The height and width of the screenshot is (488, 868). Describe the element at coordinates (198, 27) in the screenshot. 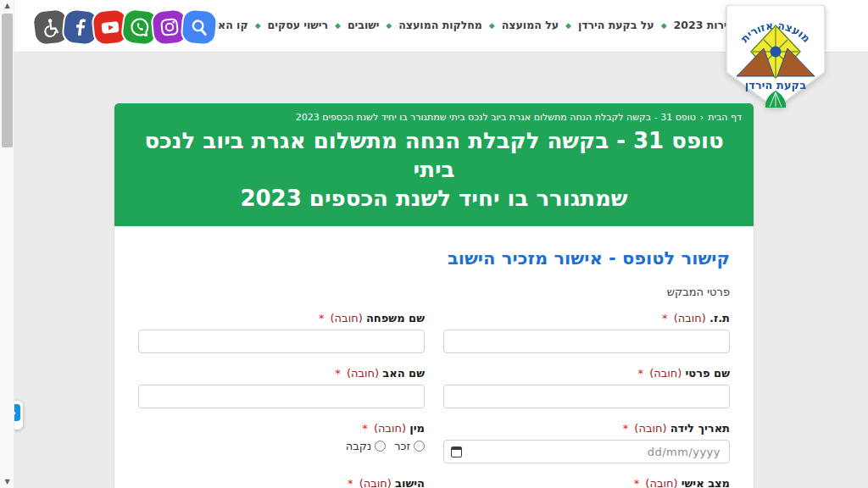

I see `search-button` at that location.